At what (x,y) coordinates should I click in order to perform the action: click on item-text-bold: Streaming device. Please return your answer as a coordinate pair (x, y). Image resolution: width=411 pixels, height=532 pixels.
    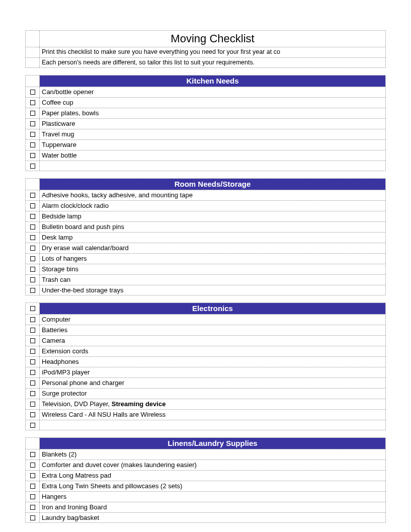
    Looking at the image, I should click on (139, 404).